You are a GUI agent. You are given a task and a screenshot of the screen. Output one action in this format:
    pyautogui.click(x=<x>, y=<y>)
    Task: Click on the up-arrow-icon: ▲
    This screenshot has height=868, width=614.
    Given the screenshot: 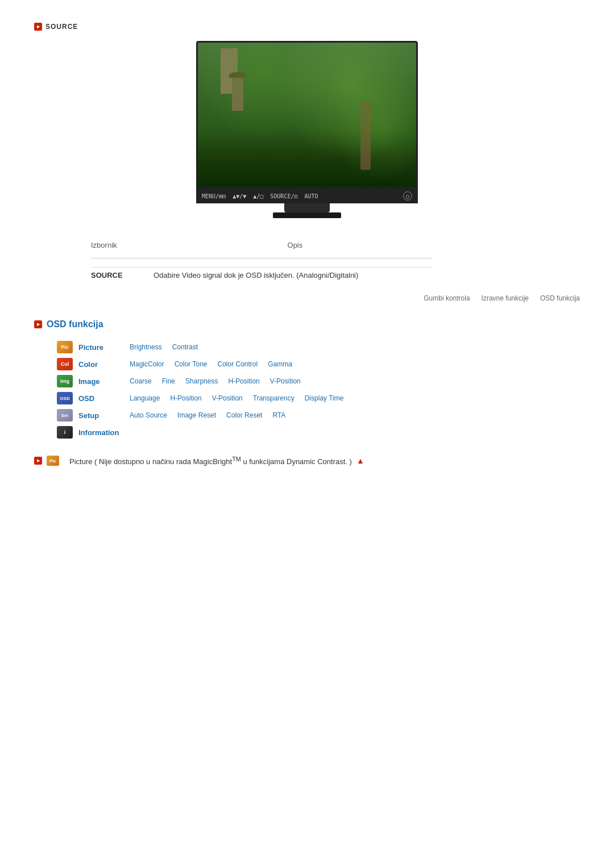 What is the action you would take?
    pyautogui.click(x=360, y=461)
    